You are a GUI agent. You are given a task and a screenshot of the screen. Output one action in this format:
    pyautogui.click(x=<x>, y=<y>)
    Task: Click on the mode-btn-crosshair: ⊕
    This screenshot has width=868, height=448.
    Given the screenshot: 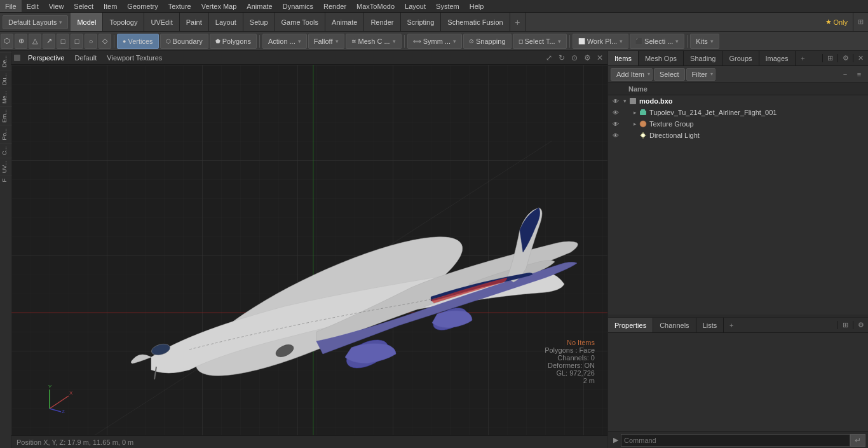 What is the action you would take?
    pyautogui.click(x=21, y=41)
    